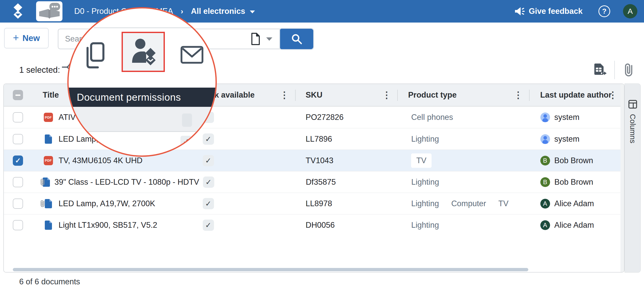 This screenshot has width=644, height=291. Describe the element at coordinates (101, 161) in the screenshot. I see `document-title: TV, 43MU6105 4K UHD` at that location.